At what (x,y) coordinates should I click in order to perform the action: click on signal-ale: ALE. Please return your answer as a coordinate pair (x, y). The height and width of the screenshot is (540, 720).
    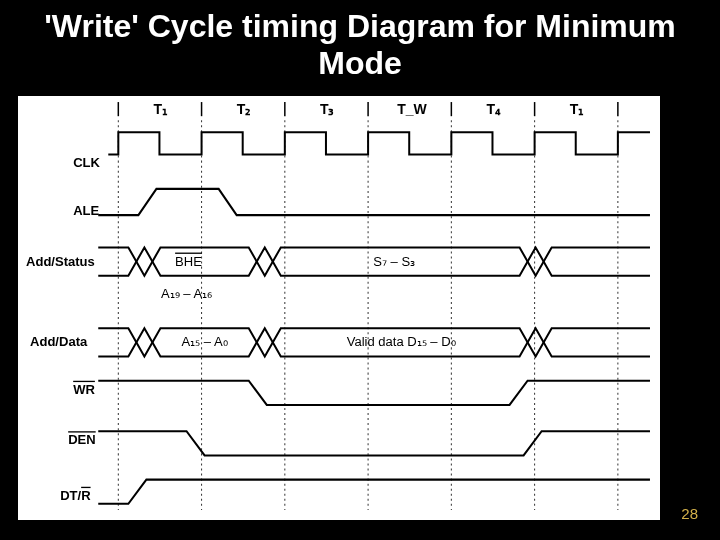
    Looking at the image, I should click on (362, 204).